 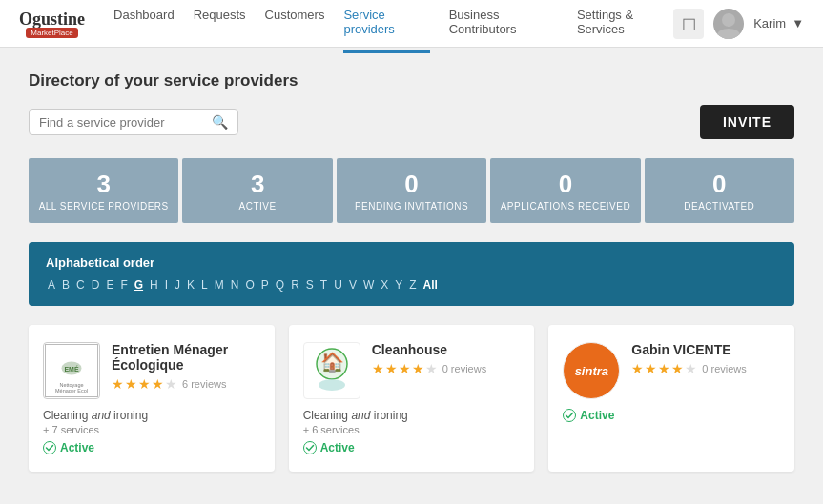 What do you see at coordinates (124, 285) in the screenshot?
I see `alpha-letter-F: F` at bounding box center [124, 285].